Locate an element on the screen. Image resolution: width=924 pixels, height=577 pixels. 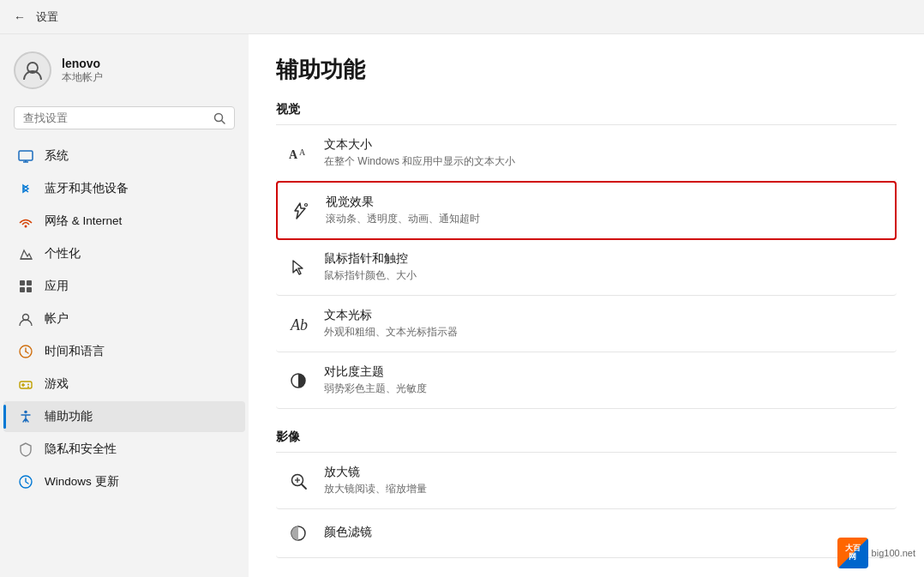
color-filter-text: 颜色滤镜 is located at coordinates (348, 533).